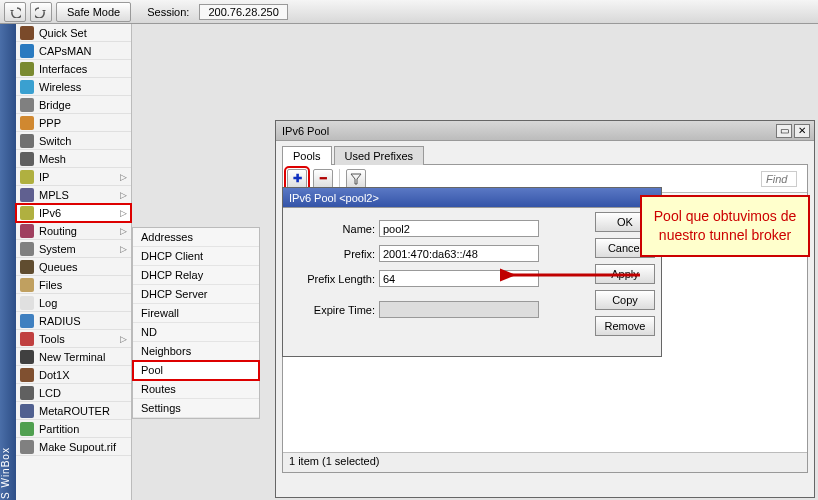  I want to click on submenu-item-pool: Pool, so click(196, 370).